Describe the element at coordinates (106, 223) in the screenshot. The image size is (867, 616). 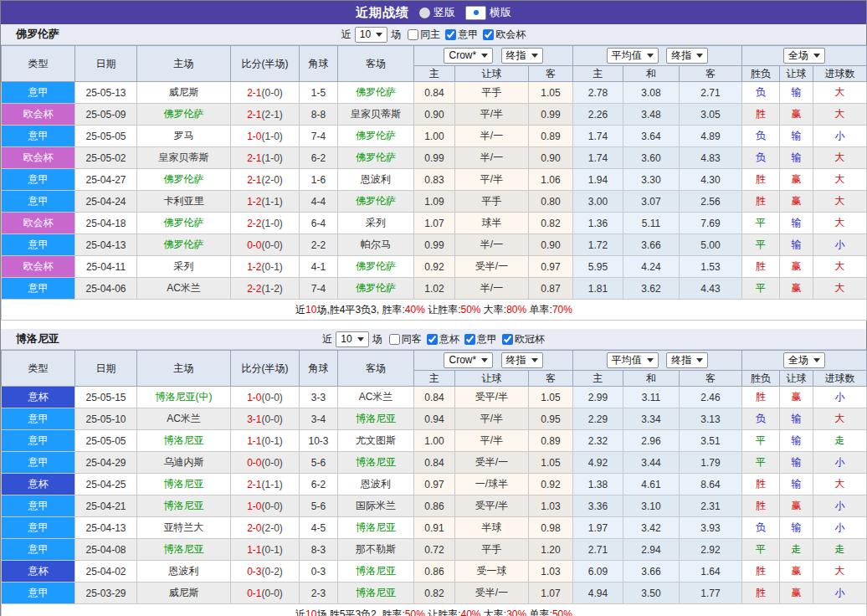
I see `match-date: 25-04-18` at that location.